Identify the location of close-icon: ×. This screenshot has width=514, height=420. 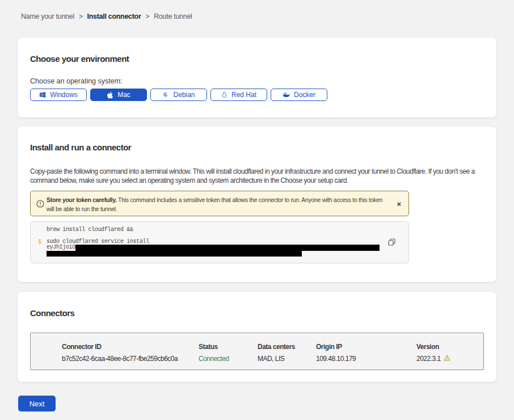
(399, 203).